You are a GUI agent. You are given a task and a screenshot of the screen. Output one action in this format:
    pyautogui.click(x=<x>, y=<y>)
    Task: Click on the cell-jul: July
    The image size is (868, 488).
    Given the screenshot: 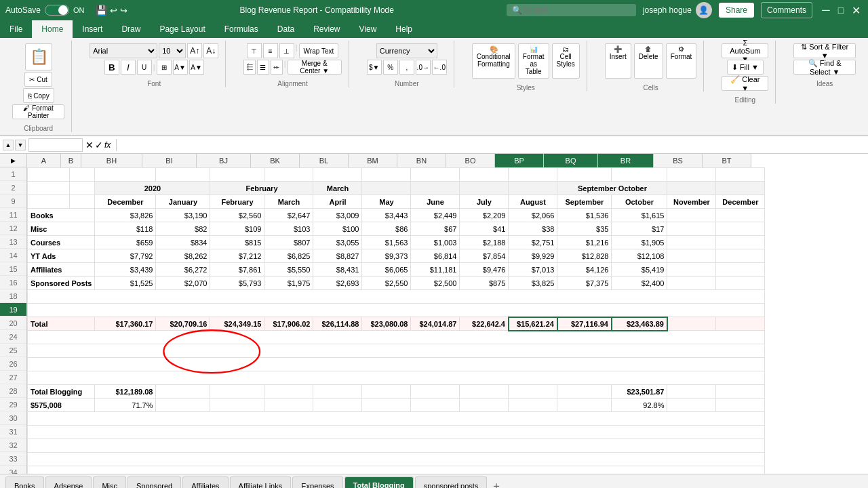 What is the action you would take?
    pyautogui.click(x=484, y=202)
    